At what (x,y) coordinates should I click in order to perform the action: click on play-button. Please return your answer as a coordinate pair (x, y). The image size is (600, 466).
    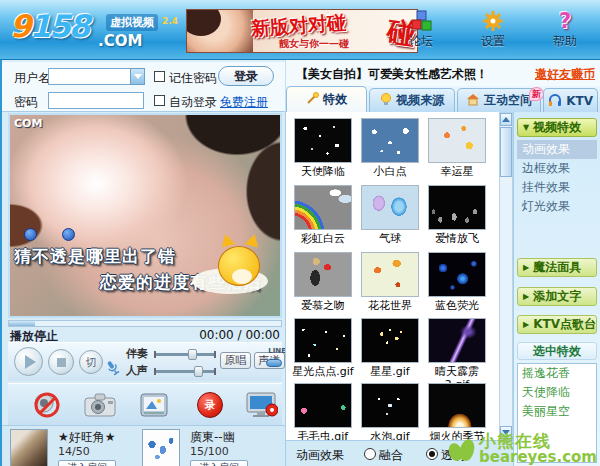
    Looking at the image, I should click on (28, 362).